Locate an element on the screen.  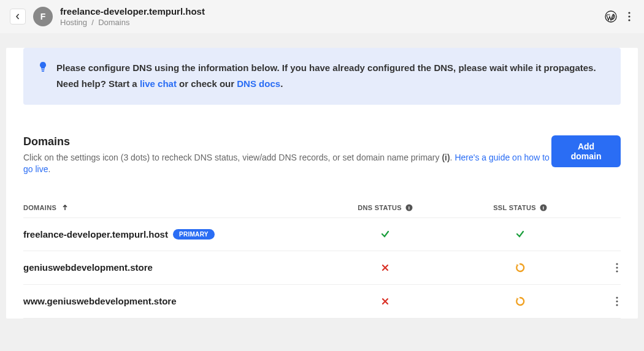
banner-text: Please configure DNS using the informati… is located at coordinates (331, 76).